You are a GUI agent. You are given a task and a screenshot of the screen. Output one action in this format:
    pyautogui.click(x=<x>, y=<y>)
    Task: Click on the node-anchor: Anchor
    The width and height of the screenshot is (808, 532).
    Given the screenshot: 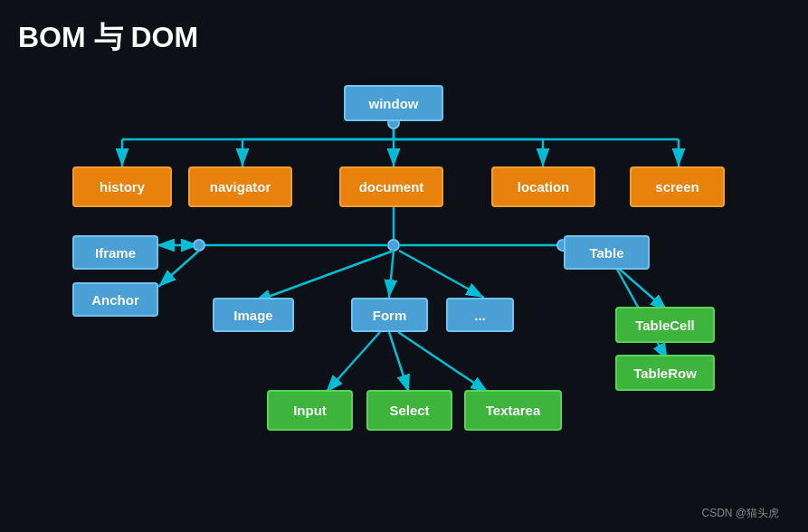 What is the action you would take?
    pyautogui.click(x=116, y=299)
    